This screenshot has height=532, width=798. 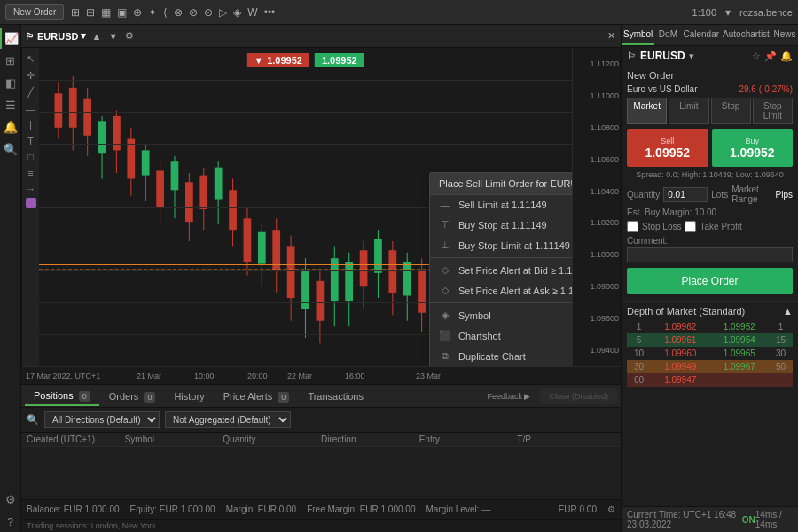 What do you see at coordinates (501, 184) in the screenshot?
I see `context-menu-header: Place Sell Limit Order for EURUSD` at bounding box center [501, 184].